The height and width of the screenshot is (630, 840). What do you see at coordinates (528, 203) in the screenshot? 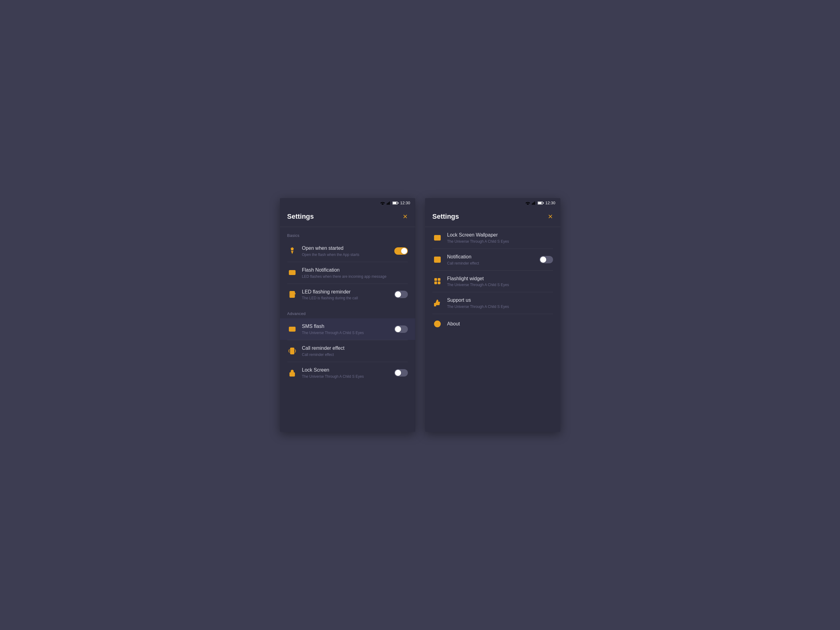
I see `wifi-icon-right` at bounding box center [528, 203].